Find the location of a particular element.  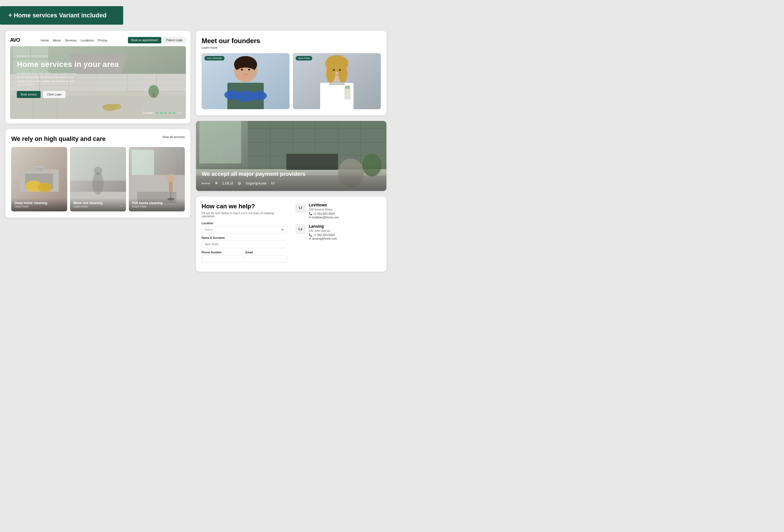

book-service-button: Book service is located at coordinates (29, 94).